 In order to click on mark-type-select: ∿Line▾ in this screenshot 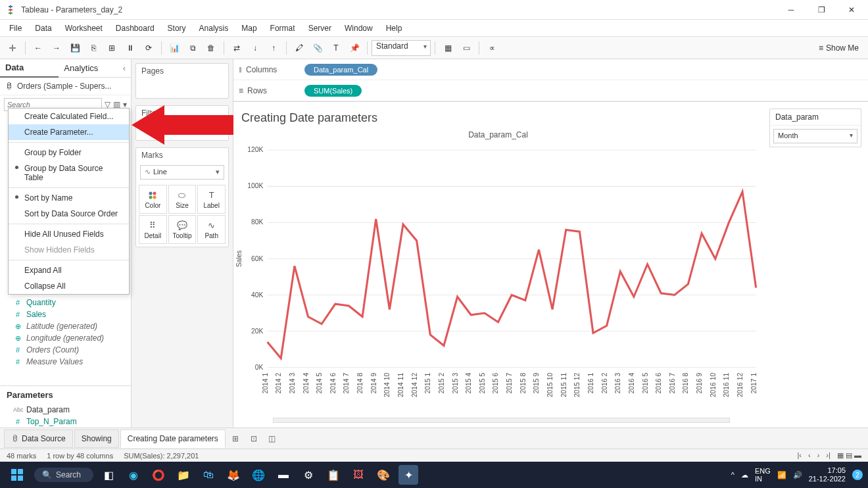, I will do `click(182, 172)`.